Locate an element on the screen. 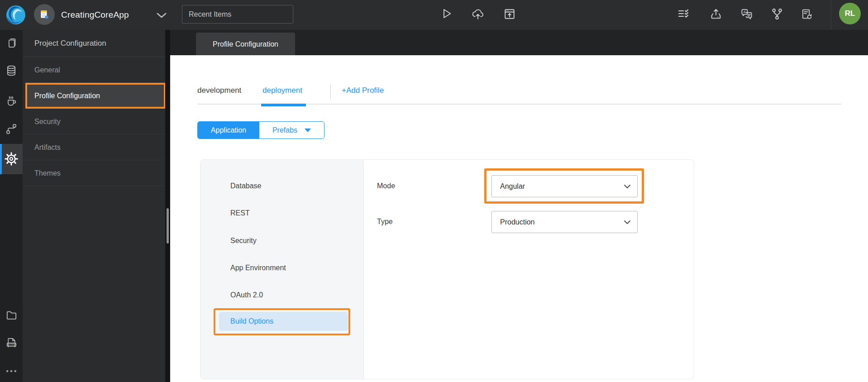 This screenshot has width=868, height=382. sidebar-item-profile-configuration: Profile Configuration is located at coordinates (95, 96).